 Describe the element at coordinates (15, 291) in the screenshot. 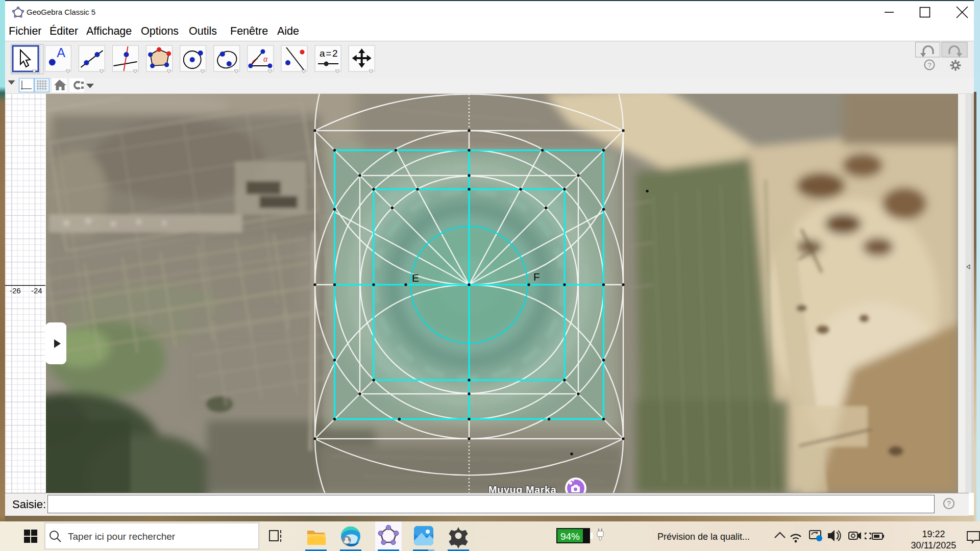

I see `svg-text: -26` at that location.